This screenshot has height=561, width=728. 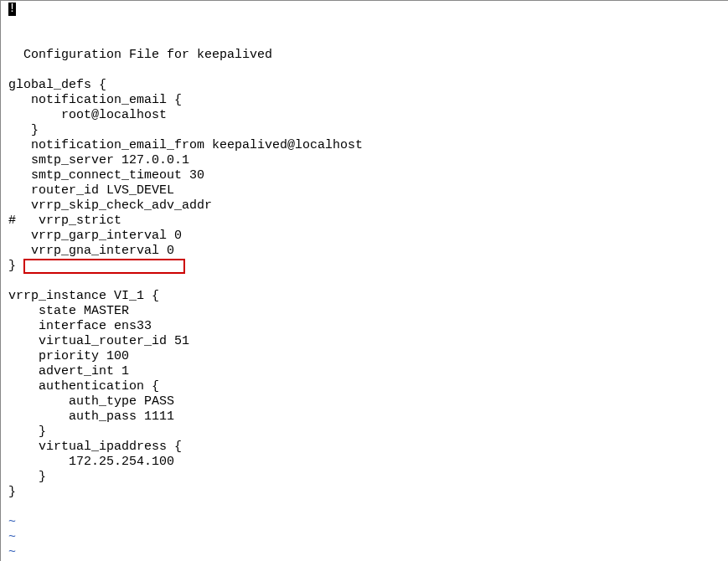 What do you see at coordinates (364, 161) in the screenshot?
I see `editor-line: smtp_server 127.0.0.1` at bounding box center [364, 161].